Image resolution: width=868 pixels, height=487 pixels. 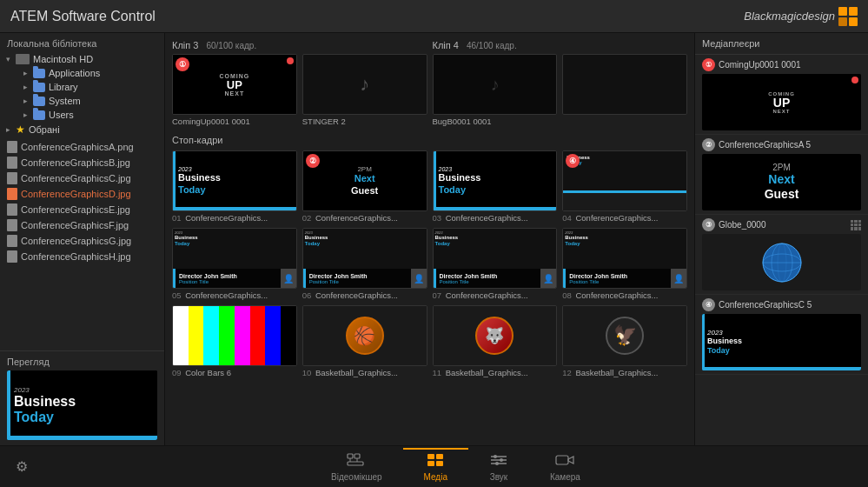 I want to click on colorbars-thumb, so click(x=235, y=336).